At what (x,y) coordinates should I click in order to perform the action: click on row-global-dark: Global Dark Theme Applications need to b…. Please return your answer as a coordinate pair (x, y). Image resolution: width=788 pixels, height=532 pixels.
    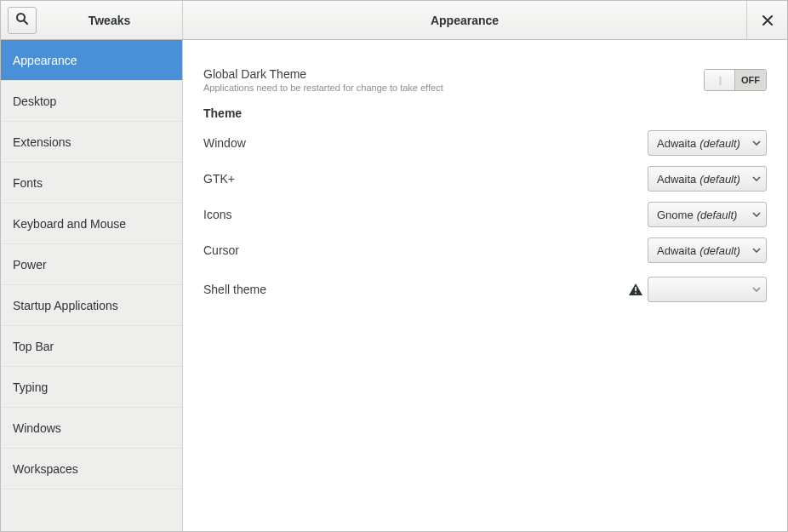
    Looking at the image, I should click on (485, 80).